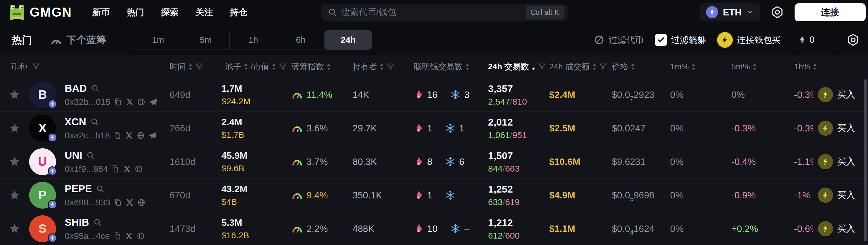 This screenshot has height=245, width=868. I want to click on connect-button: 连接, so click(830, 12).